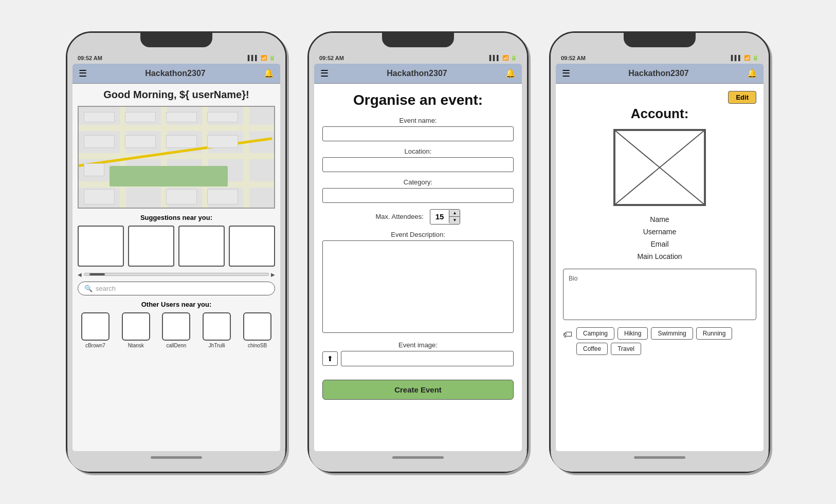 This screenshot has width=836, height=504. What do you see at coordinates (660, 98) in the screenshot?
I see `account-header-row: Edit` at bounding box center [660, 98].